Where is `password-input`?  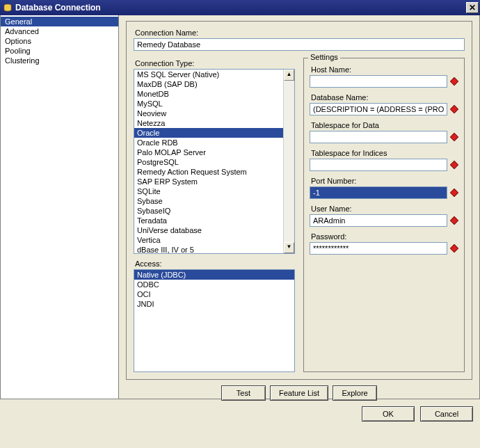 password-input is located at coordinates (378, 248).